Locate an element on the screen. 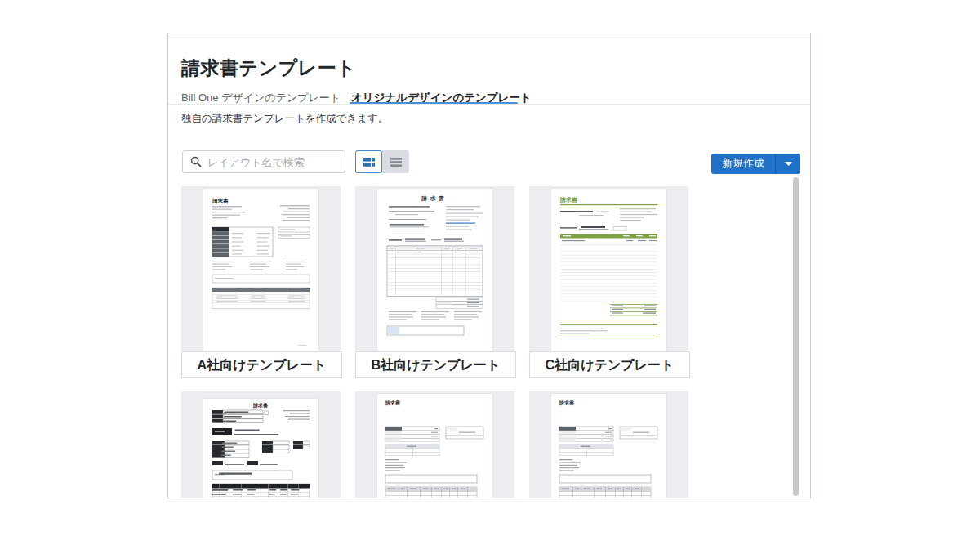 This screenshot has width=980, height=536. search-icon is located at coordinates (196, 162).